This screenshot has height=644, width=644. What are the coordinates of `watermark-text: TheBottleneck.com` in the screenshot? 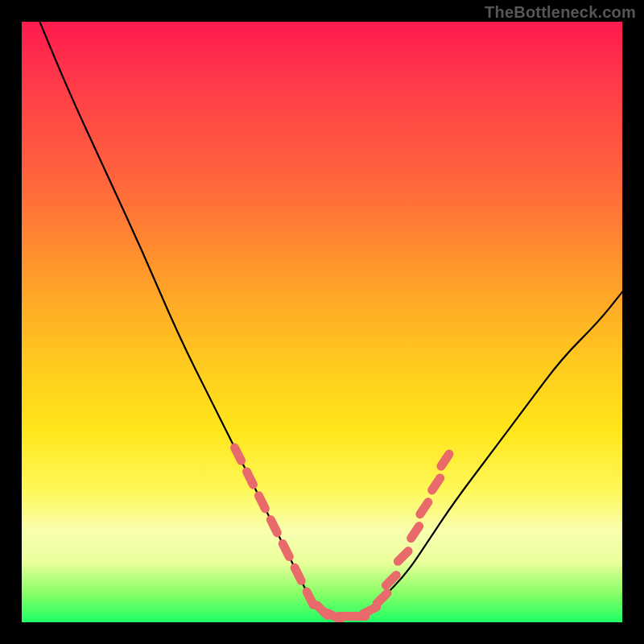 It's located at (560, 13).